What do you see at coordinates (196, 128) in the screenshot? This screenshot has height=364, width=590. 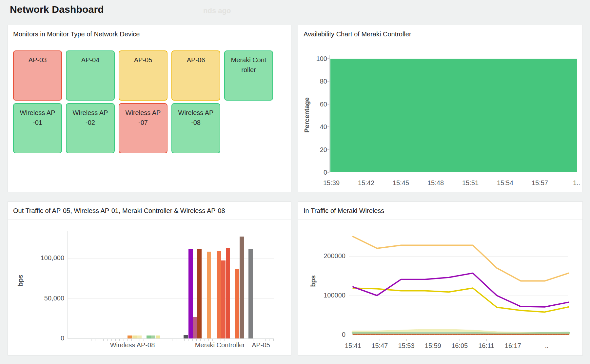 I see `monitor-tile-wireless-ap-08: Wireless AP-08` at bounding box center [196, 128].